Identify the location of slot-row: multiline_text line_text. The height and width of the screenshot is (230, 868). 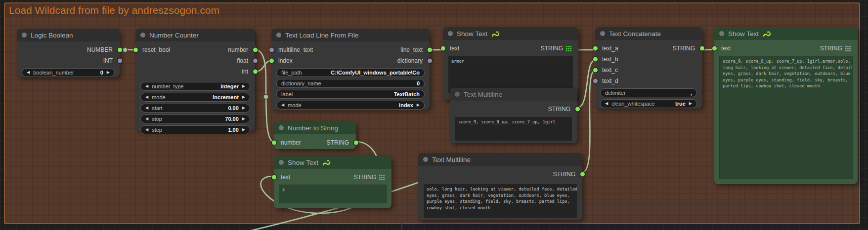
(350, 50).